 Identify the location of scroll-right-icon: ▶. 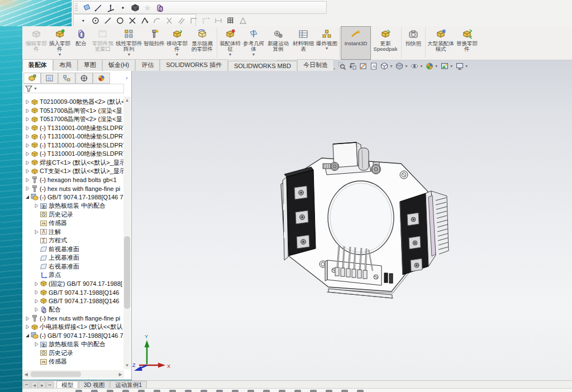
(121, 374).